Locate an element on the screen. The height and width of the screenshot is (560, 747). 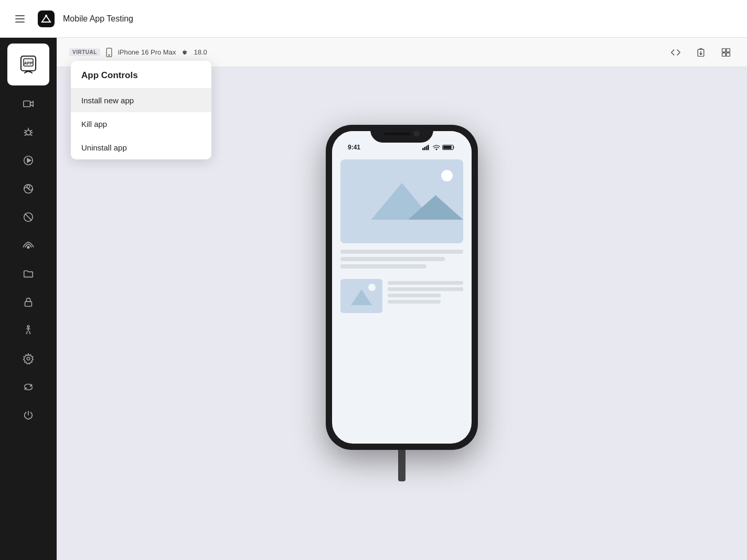
wifi-icon is located at coordinates (436, 147).